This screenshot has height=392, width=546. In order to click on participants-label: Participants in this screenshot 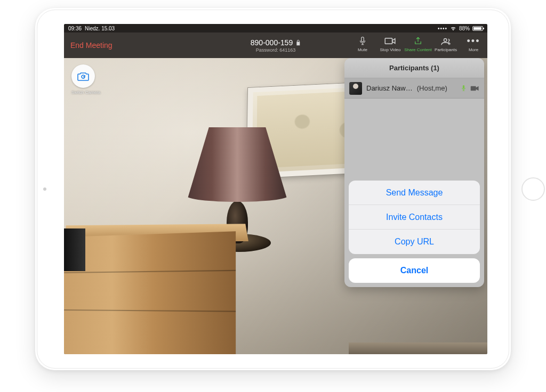, I will do `click(446, 50)`.